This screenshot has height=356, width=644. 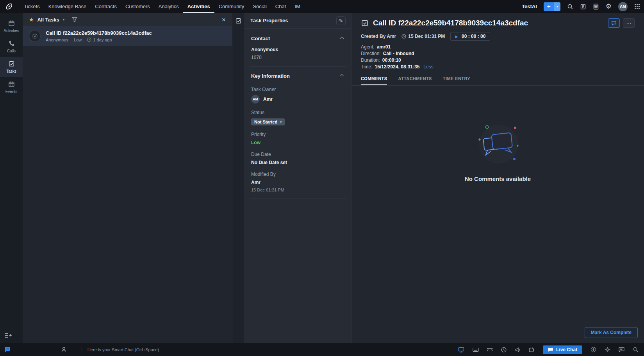 I want to click on contact-name: Anonymous, so click(x=298, y=50).